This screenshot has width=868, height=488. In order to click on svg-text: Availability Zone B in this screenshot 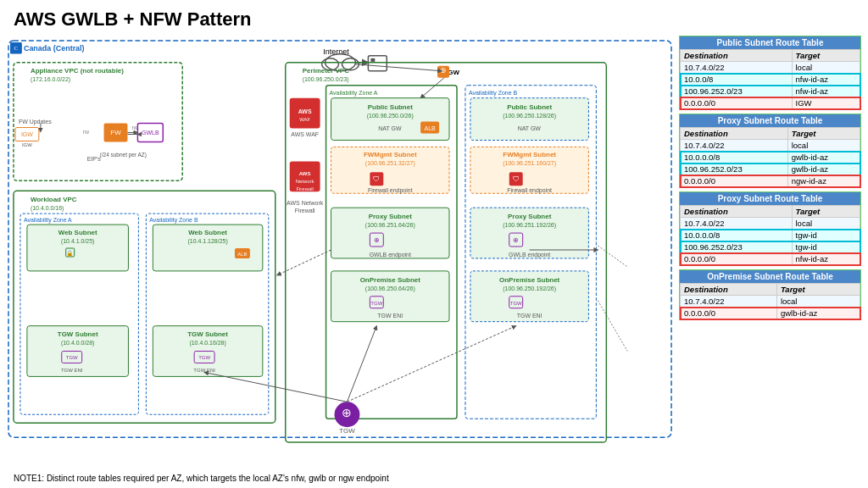, I will do `click(174, 220)`.